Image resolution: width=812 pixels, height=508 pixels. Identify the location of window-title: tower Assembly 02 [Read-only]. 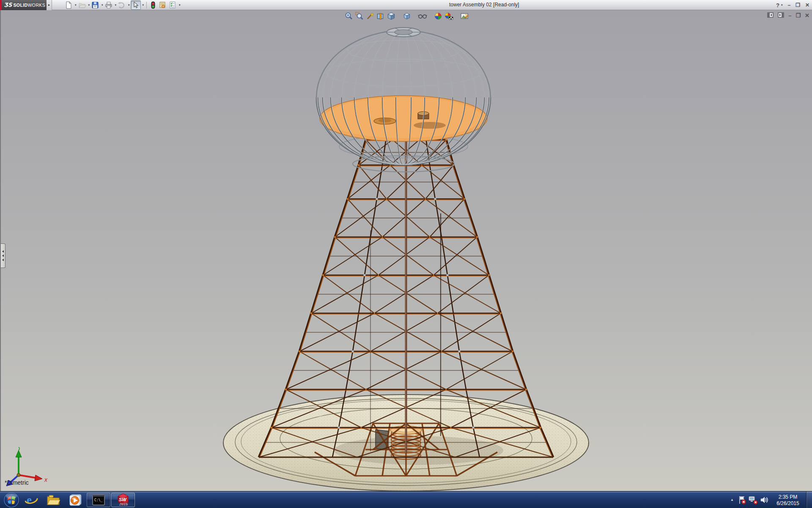
(484, 5).